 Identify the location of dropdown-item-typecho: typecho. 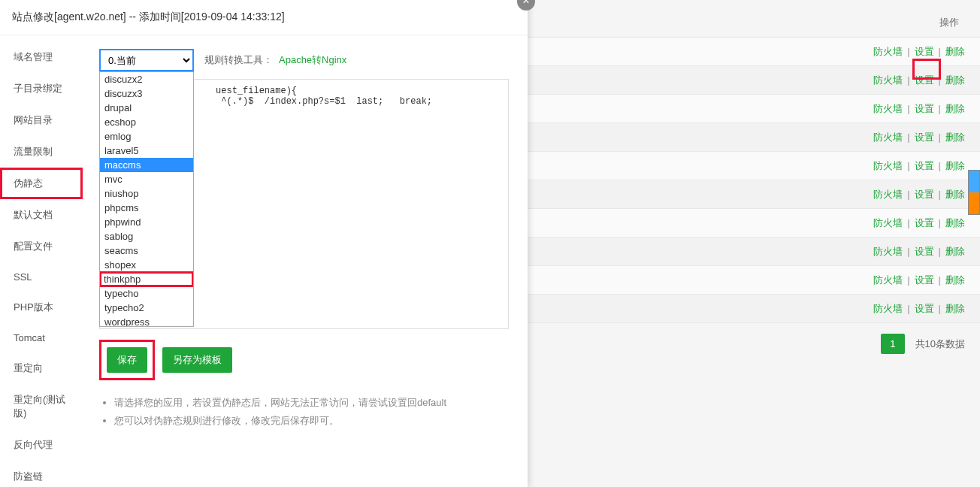
(147, 293).